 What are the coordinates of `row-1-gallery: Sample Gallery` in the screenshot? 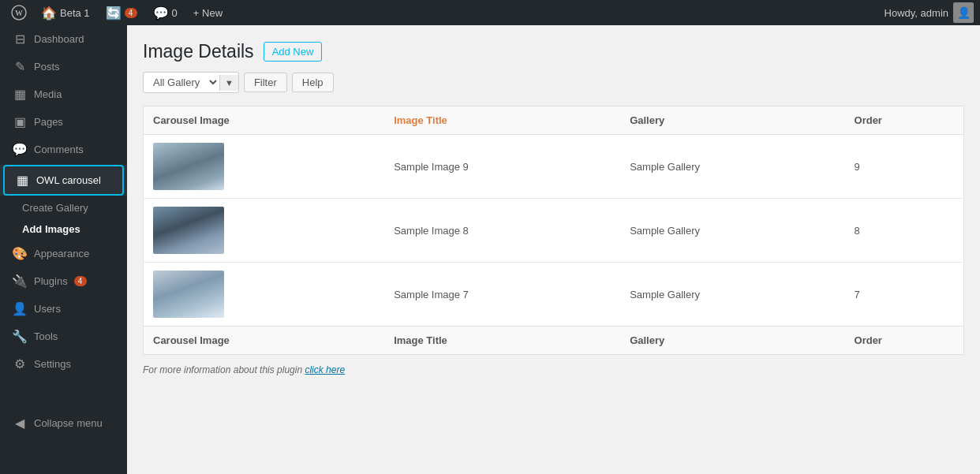 It's located at (732, 167).